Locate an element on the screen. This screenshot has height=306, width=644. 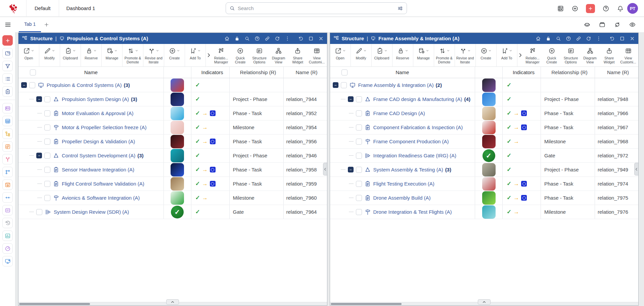
search-filter-icon is located at coordinates (400, 8).